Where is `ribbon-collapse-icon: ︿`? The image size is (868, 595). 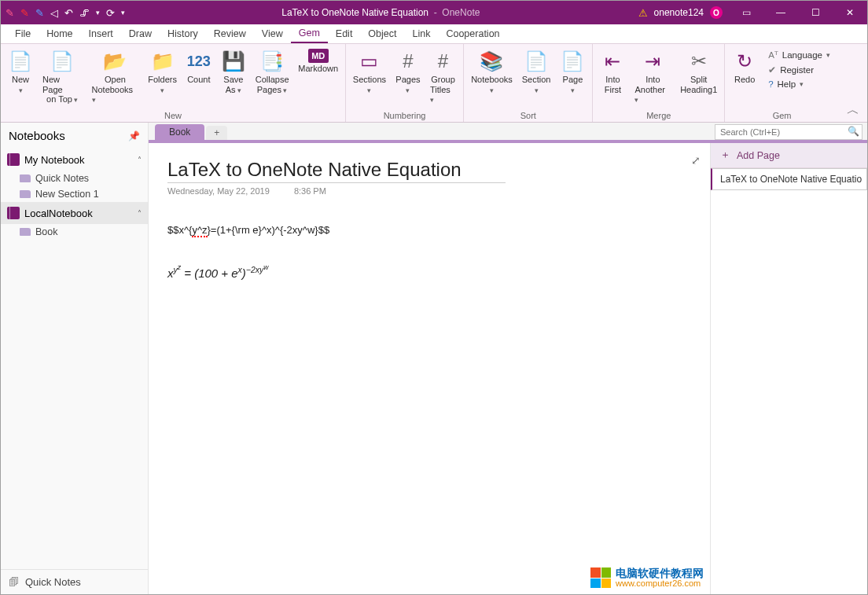 ribbon-collapse-icon: ︿ is located at coordinates (853, 110).